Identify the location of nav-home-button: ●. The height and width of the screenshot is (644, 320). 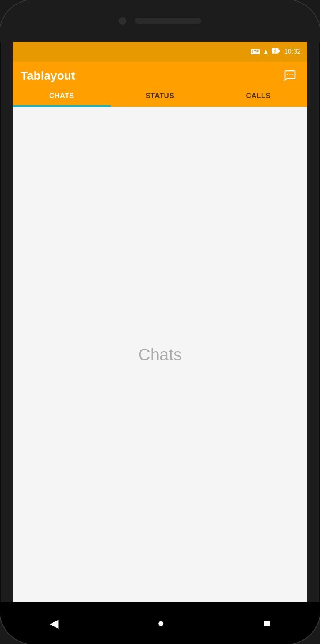
(161, 623).